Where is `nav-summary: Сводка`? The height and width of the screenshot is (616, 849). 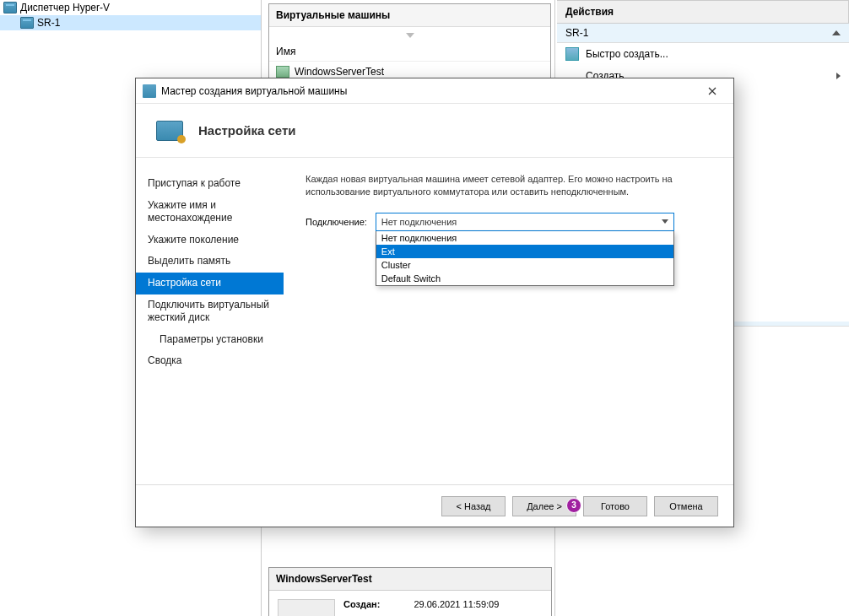
nav-summary: Сводка is located at coordinates (209, 361).